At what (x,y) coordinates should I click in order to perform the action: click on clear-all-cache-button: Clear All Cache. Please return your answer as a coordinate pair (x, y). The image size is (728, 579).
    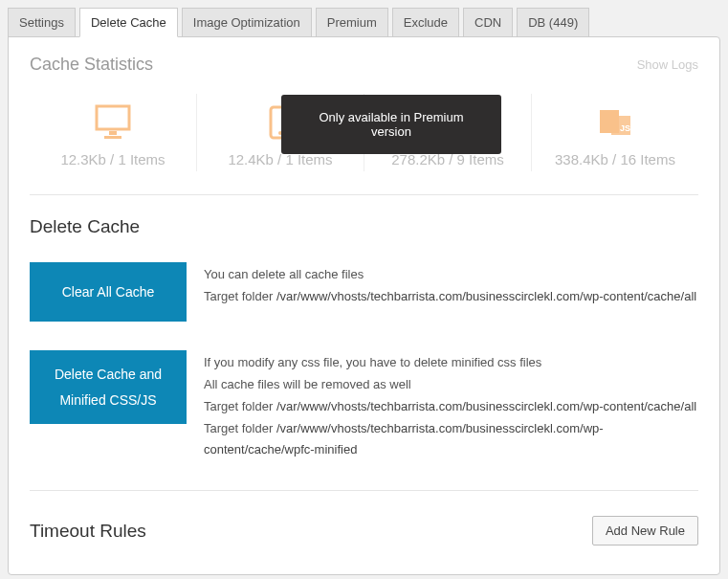
    Looking at the image, I should click on (108, 292).